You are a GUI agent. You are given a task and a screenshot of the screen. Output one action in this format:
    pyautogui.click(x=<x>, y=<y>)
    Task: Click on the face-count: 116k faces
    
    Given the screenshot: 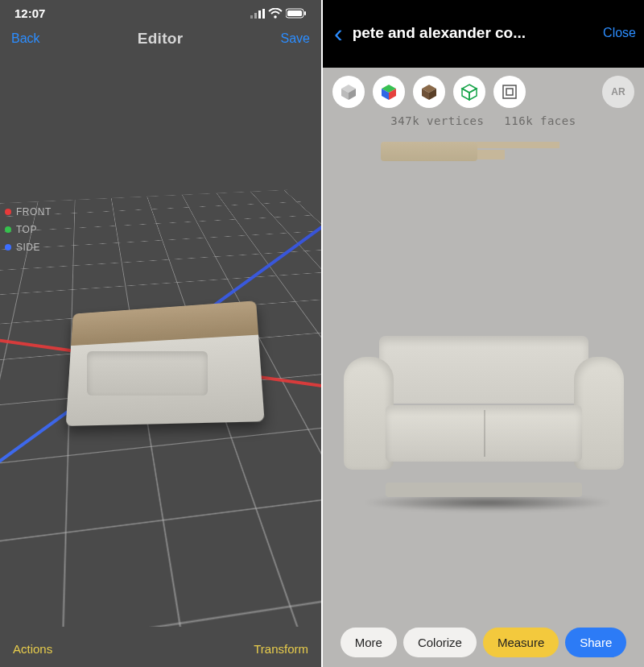 What is the action you would take?
    pyautogui.click(x=539, y=121)
    